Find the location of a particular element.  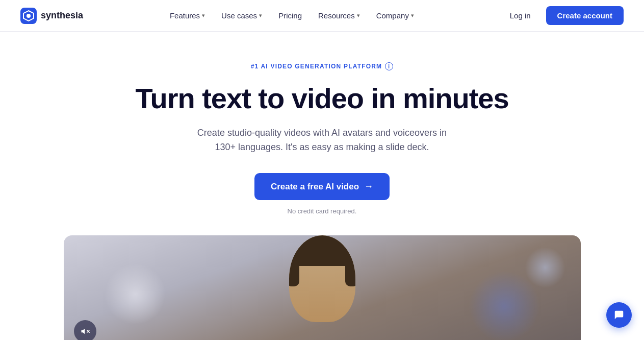

logo-text: synthesia is located at coordinates (62, 15).